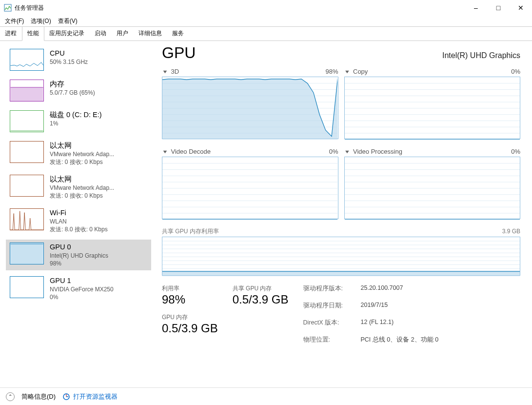 This screenshot has width=532, height=405. What do you see at coordinates (266, 396) in the screenshot?
I see `footer: ⌃ 简略信息(D) 打开资源监视器` at bounding box center [266, 396].